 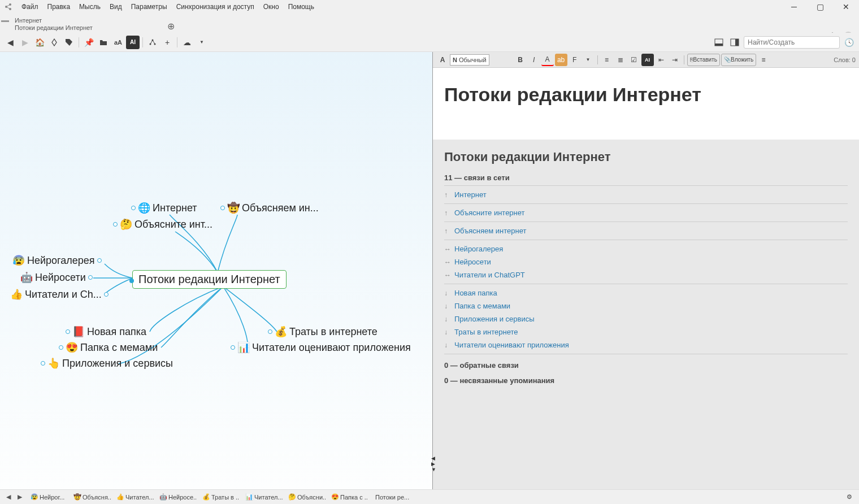 I want to click on italic-icon: I, so click(x=534, y=60).